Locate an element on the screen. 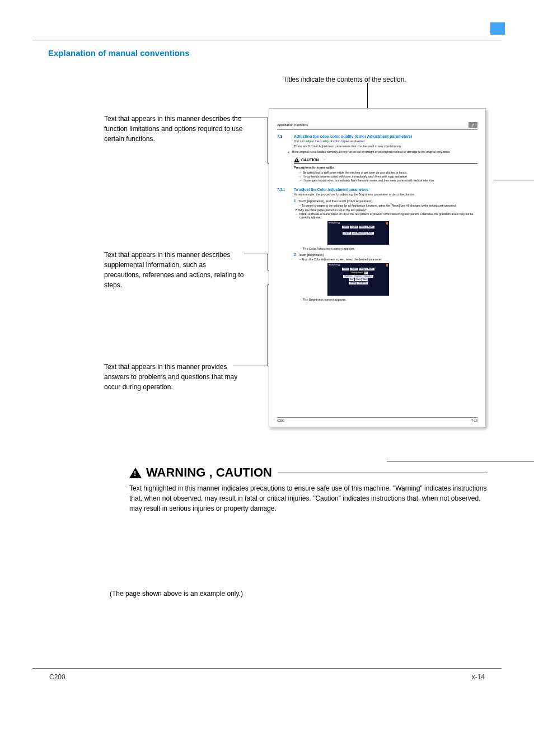 The image size is (534, 756). label-limitations: Text that appears in this manner describ… is located at coordinates (174, 129).